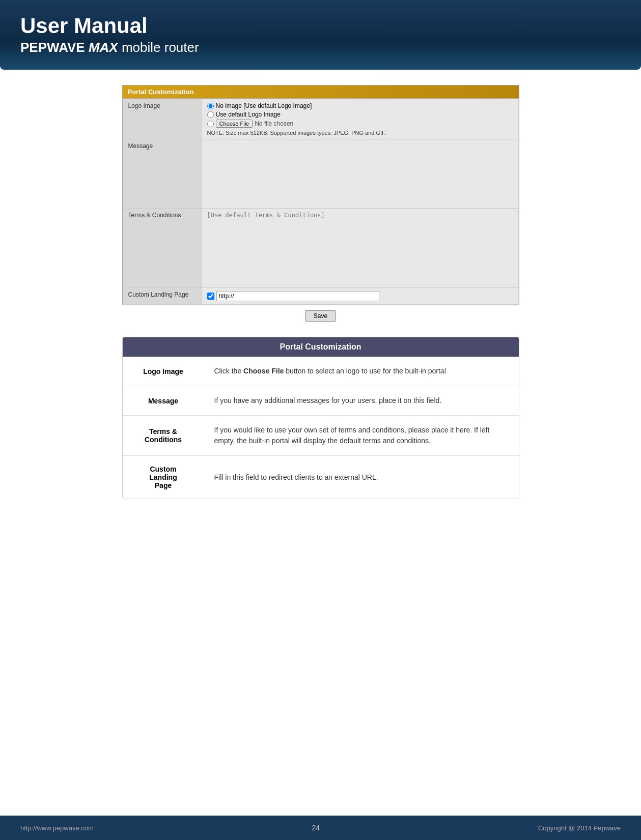  Describe the element at coordinates (360, 133) in the screenshot. I see `logo-note: NOTE: Size max 512KB. Supported images t…` at that location.